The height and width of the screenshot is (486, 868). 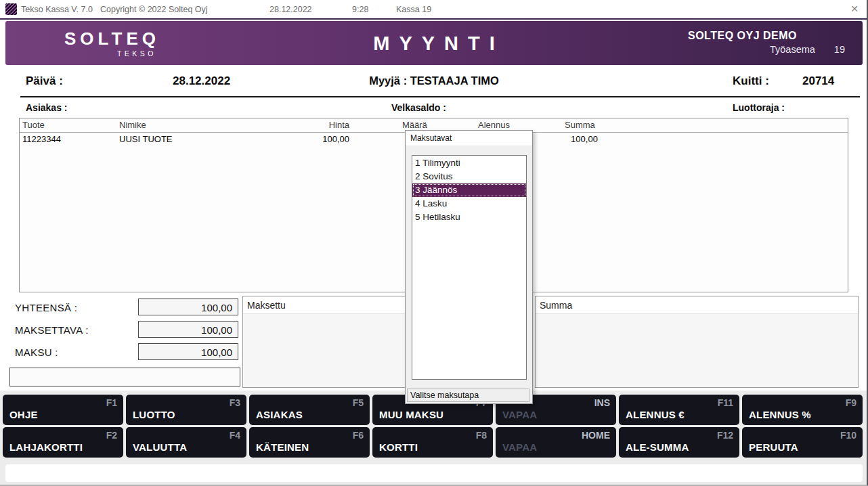 What do you see at coordinates (775, 49) in the screenshot?
I see `workstation-line: Työasema19` at bounding box center [775, 49].